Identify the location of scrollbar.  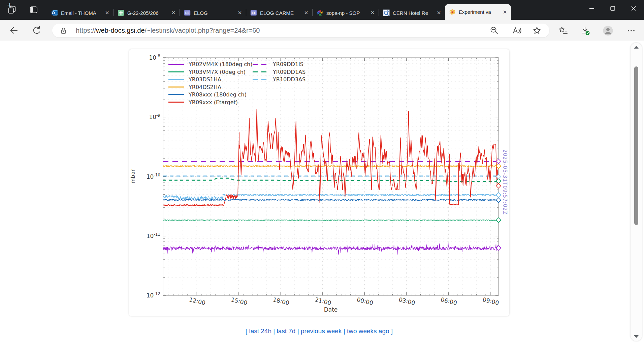
(636, 192).